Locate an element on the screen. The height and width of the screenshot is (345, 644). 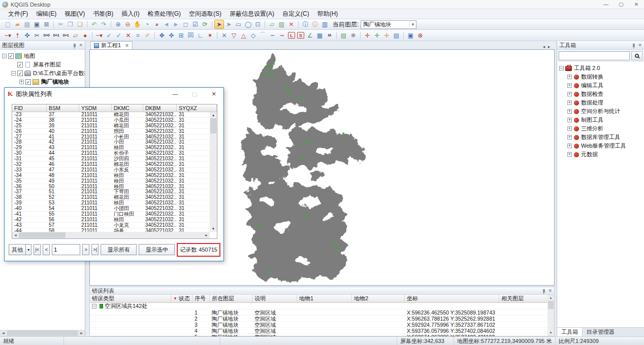
attribute-column-header: BSM is located at coordinates (63, 108).